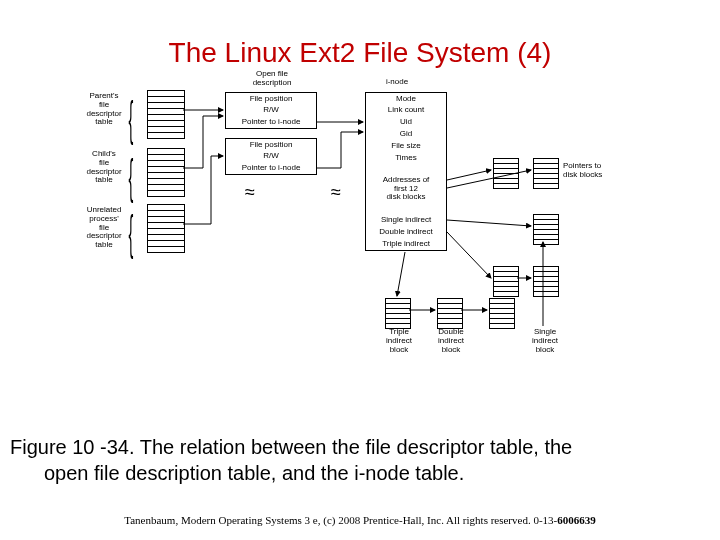 Image resolution: width=720 pixels, height=540 pixels. What do you see at coordinates (397, 82) in the screenshot?
I see `header-inode: i-node` at bounding box center [397, 82].